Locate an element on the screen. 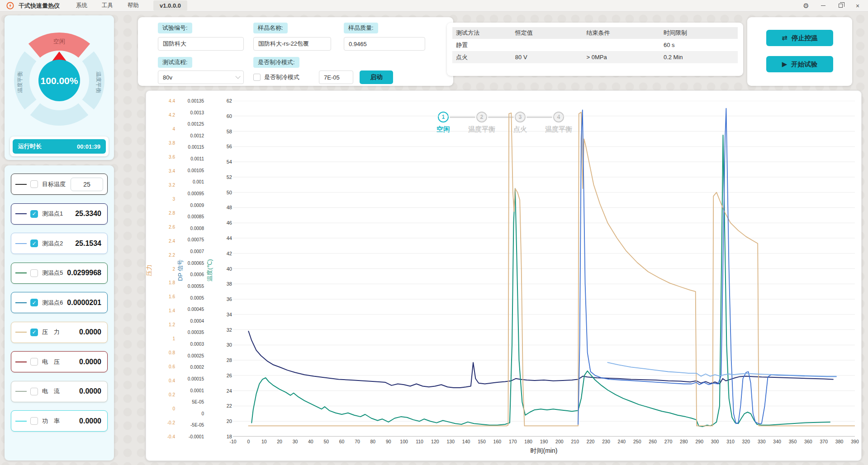  stop-temp-control-label: 停止控温 is located at coordinates (805, 38).